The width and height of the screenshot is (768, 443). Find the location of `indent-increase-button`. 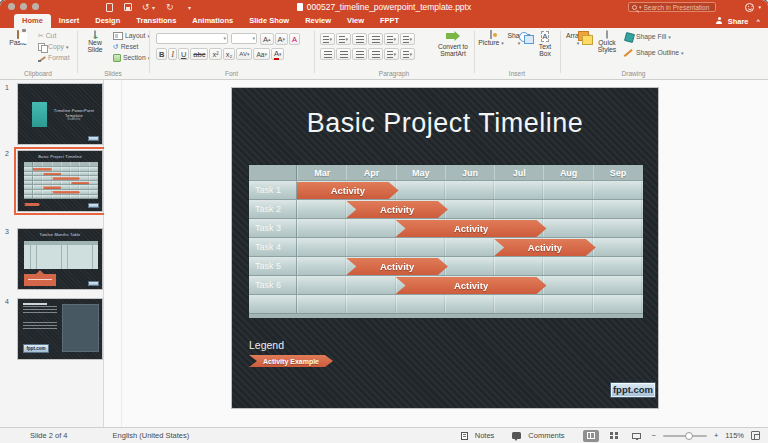

indent-increase-button is located at coordinates (376, 39).